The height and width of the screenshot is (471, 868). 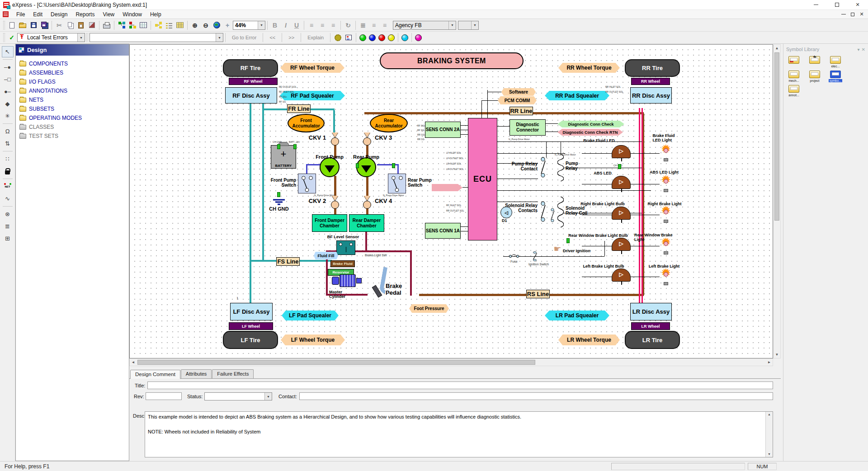 What do you see at coordinates (5, 14) in the screenshot?
I see `document-icon` at bounding box center [5, 14].